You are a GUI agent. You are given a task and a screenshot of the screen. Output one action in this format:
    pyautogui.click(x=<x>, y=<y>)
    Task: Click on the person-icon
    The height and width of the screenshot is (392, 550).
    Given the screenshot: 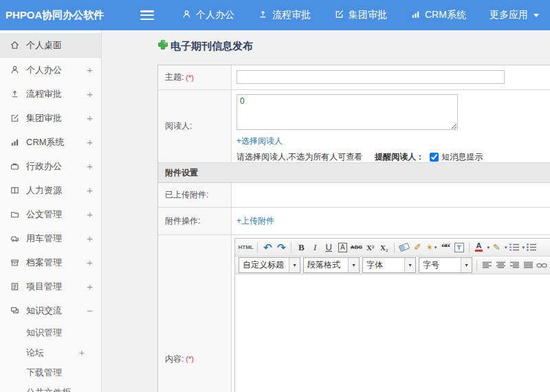 What is the action you would take?
    pyautogui.click(x=15, y=70)
    